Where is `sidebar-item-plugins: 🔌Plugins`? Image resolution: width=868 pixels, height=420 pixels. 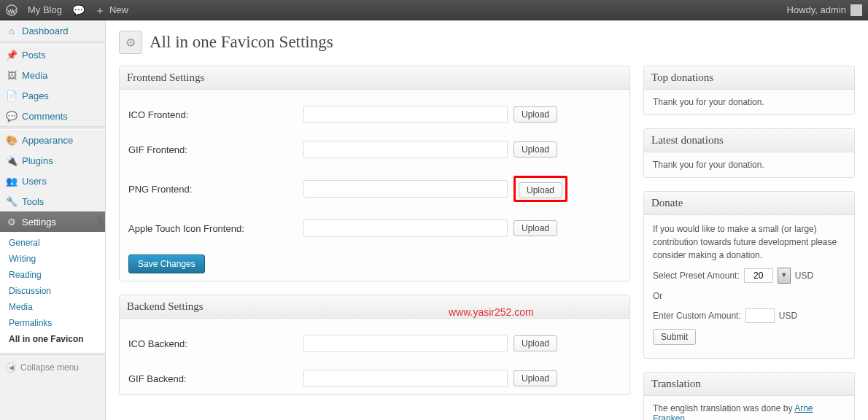 sidebar-item-plugins: 🔌Plugins is located at coordinates (53, 160).